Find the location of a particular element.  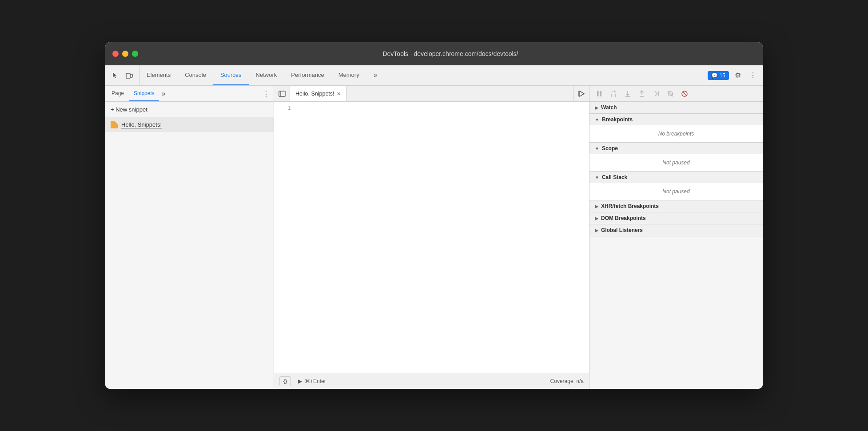

watch-arrow-icon: ▶ is located at coordinates (597, 108).